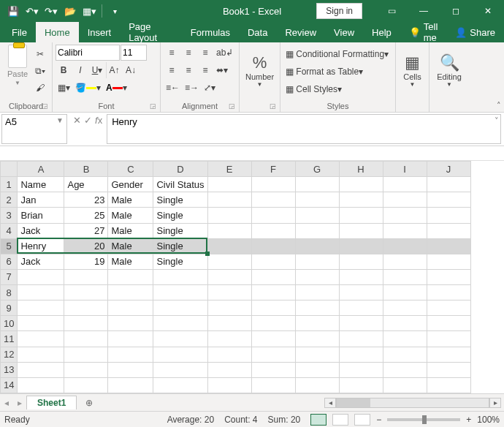 This screenshot has height=427, width=504. What do you see at coordinates (9, 215) in the screenshot?
I see `row-header: 3` at bounding box center [9, 215].